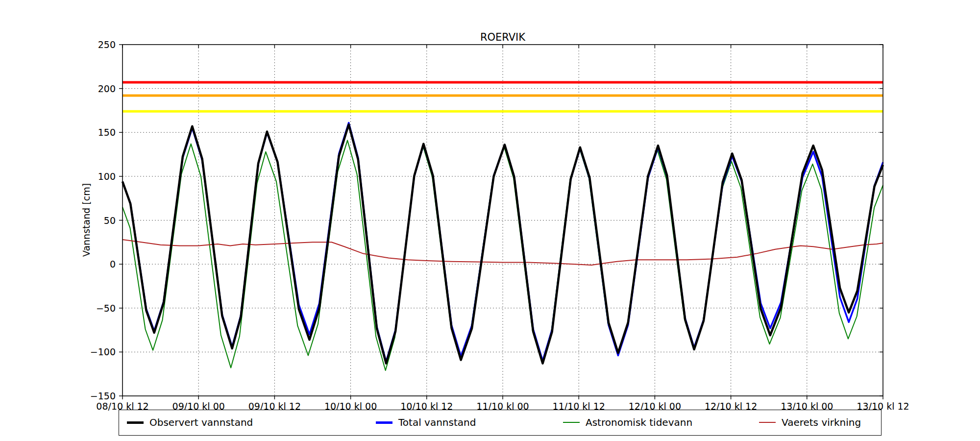 This screenshot has height=441, width=980. Describe the element at coordinates (384, 422) in the screenshot. I see `total-line-sample` at that location.